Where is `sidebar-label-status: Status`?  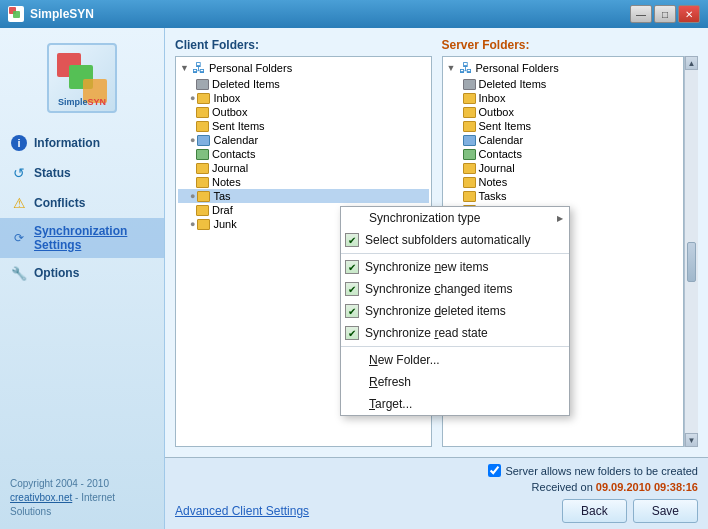
sidebar-label-status: Status is located at coordinates (52, 173).